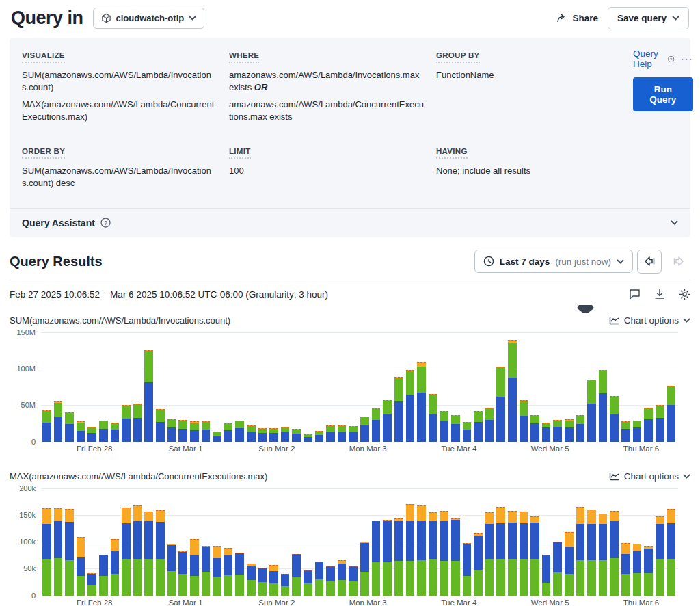 The height and width of the screenshot is (606, 700). What do you see at coordinates (350, 223) in the screenshot?
I see `query-assistant-bar: Query Assistant ?` at bounding box center [350, 223].